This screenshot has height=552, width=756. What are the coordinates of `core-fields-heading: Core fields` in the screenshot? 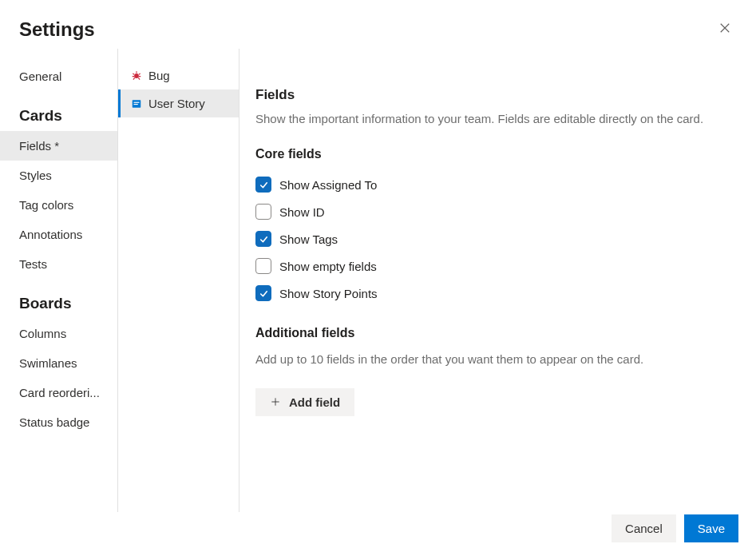 It's located at (497, 154).